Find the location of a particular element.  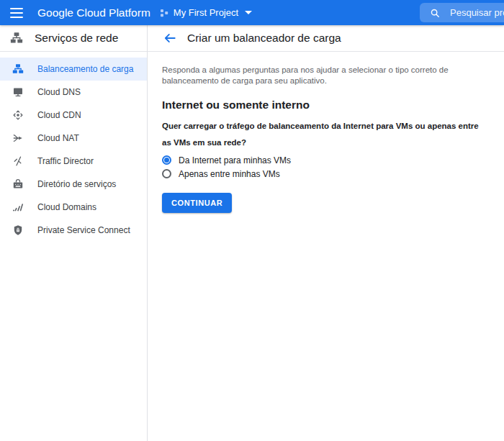

sidebar-item-cloud-nat: Cloud NAT is located at coordinates (73, 138).